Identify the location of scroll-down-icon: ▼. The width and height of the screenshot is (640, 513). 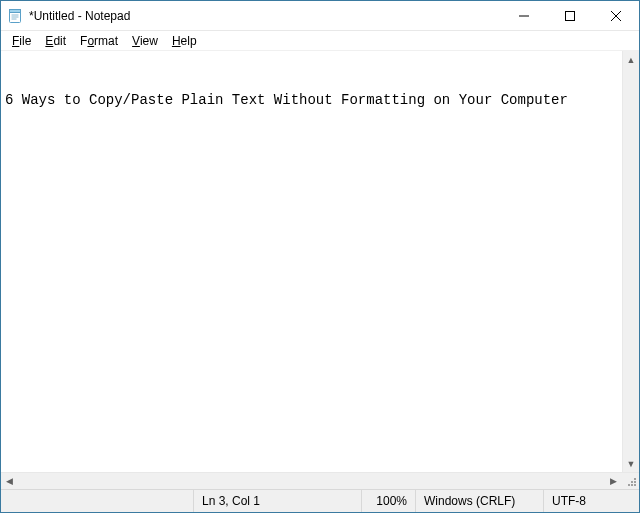
(631, 464).